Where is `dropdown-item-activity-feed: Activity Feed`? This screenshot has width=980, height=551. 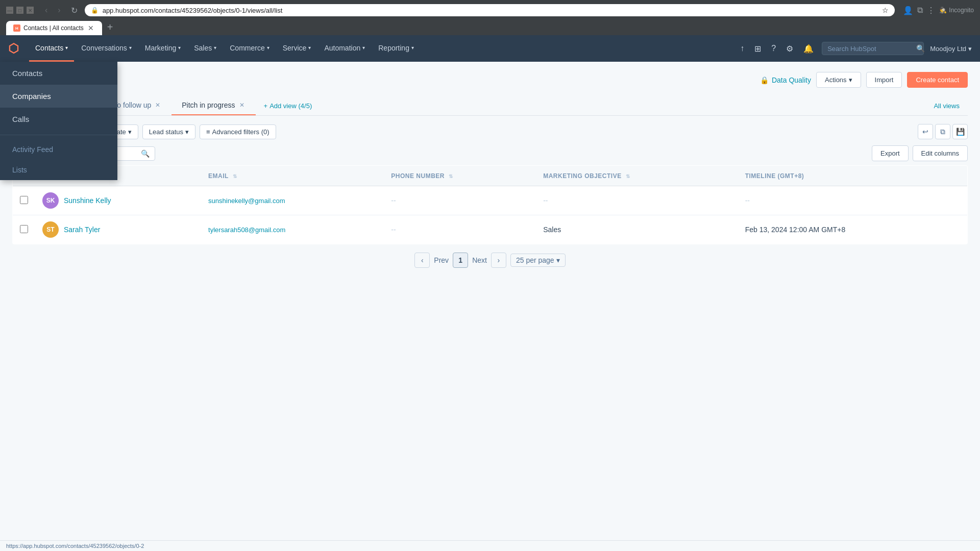 dropdown-item-activity-feed: Activity Feed is located at coordinates (59, 149).